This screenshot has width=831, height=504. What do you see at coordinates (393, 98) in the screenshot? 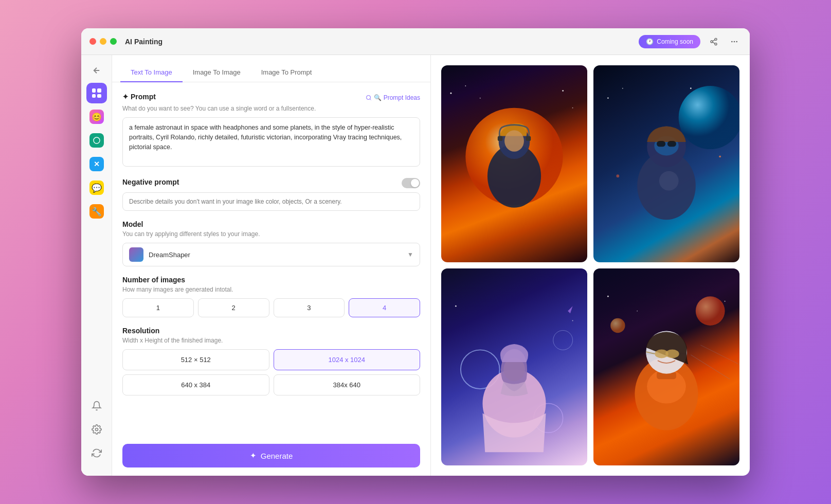
I see `prompt-ideas-link: 🔍 Prompt Ideas` at bounding box center [393, 98].